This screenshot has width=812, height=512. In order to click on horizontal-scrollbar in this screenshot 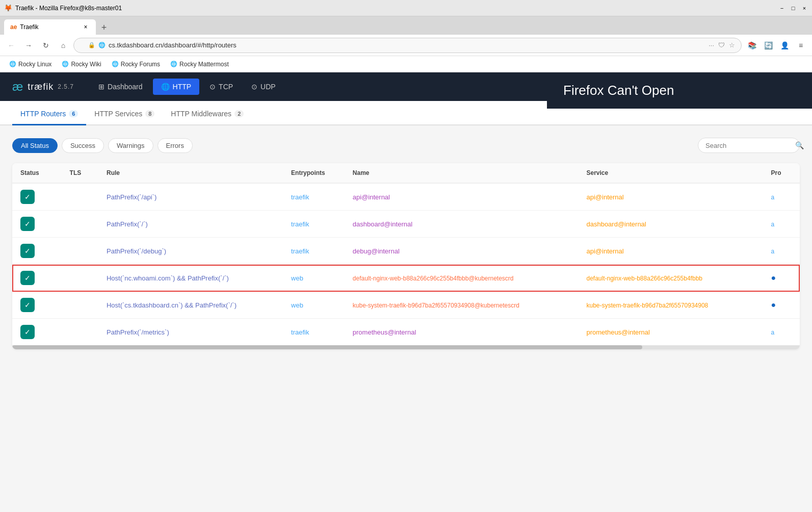, I will do `click(406, 347)`.